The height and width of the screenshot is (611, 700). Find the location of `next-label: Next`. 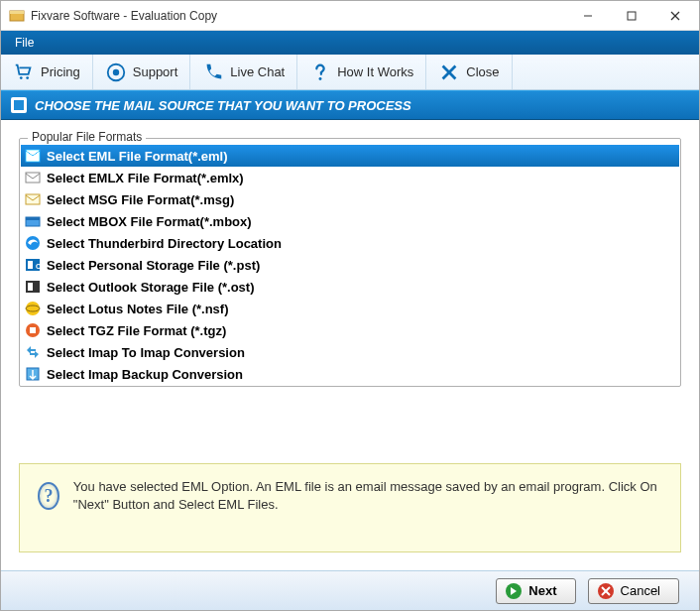

next-label: Next is located at coordinates (542, 591).